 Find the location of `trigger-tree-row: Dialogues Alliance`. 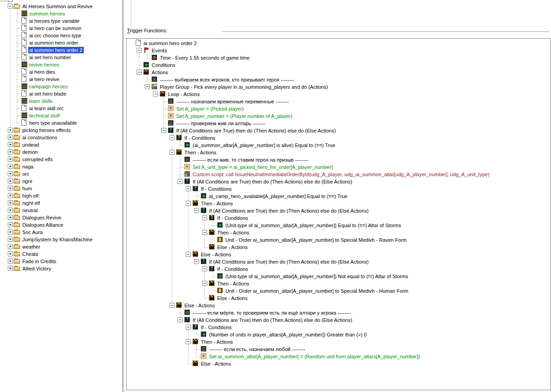

trigger-tree-row: Dialogues Alliance is located at coordinates (61, 225).